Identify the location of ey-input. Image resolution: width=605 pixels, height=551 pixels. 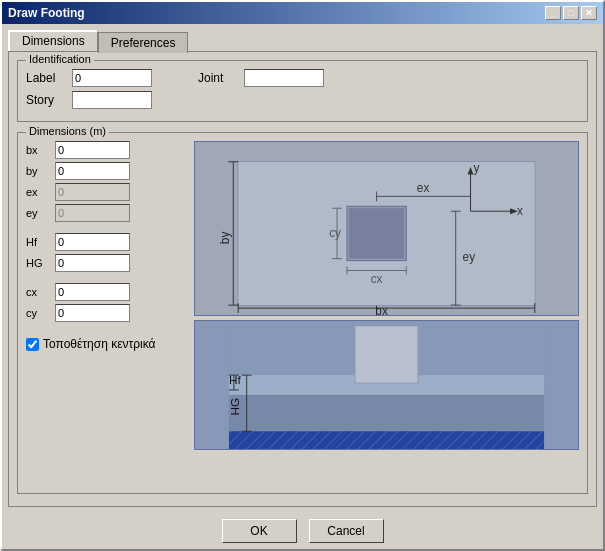
(92, 213).